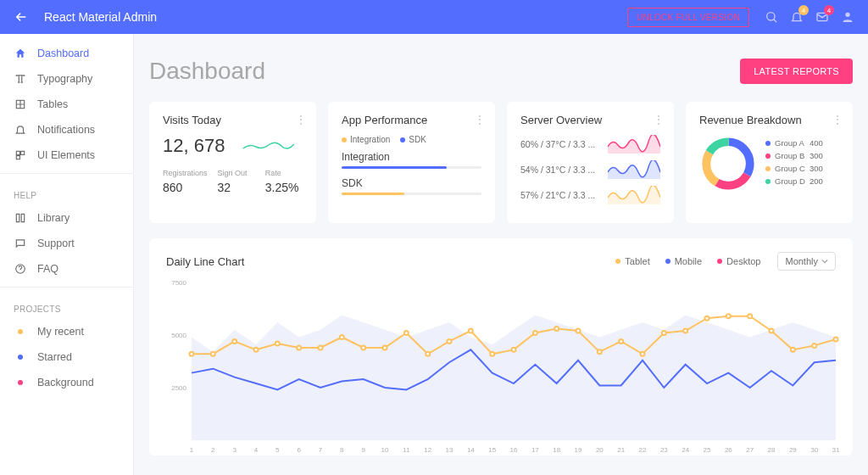 The width and height of the screenshot is (868, 475). I want to click on sidebar-group-projects: PROJECTS, so click(66, 305).